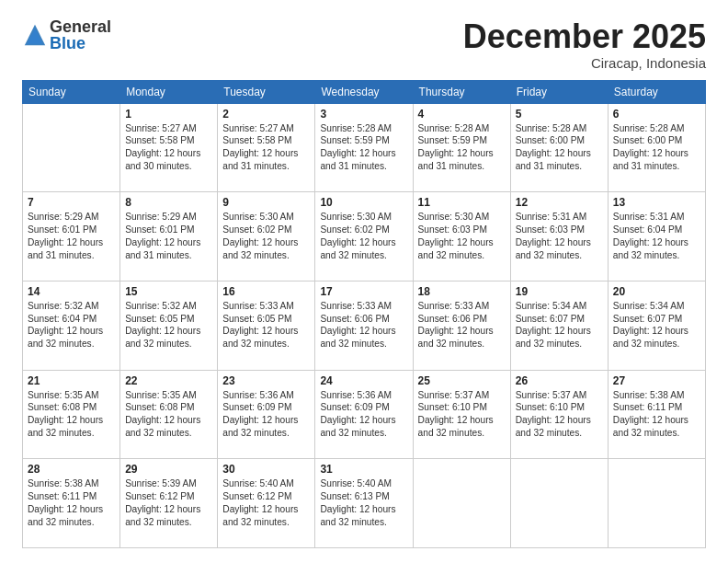  I want to click on calendar-cell: 31Sunrise: 5:40 AMSunset: 6:13 PMDayligh…, so click(364, 504).